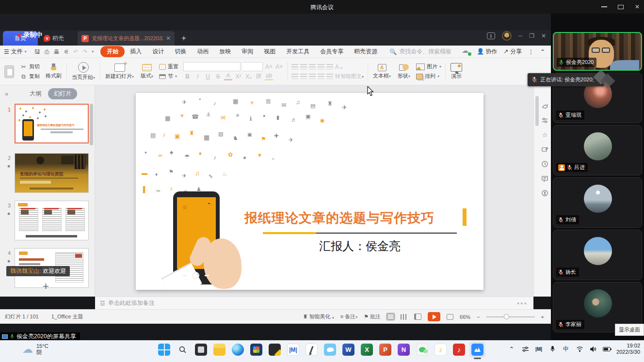  What do you see at coordinates (545, 149) in the screenshot?
I see `slide-library-icon` at bounding box center [545, 149].